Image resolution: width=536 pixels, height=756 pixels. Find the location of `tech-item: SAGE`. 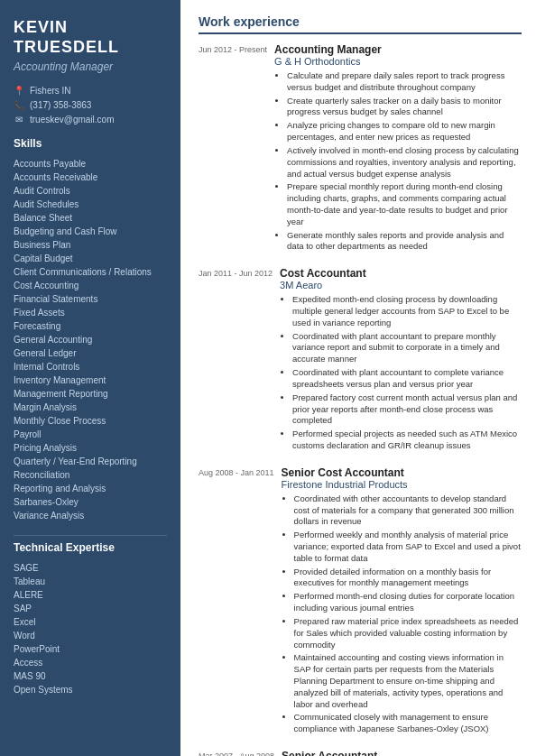

tech-item: SAGE is located at coordinates (90, 568).